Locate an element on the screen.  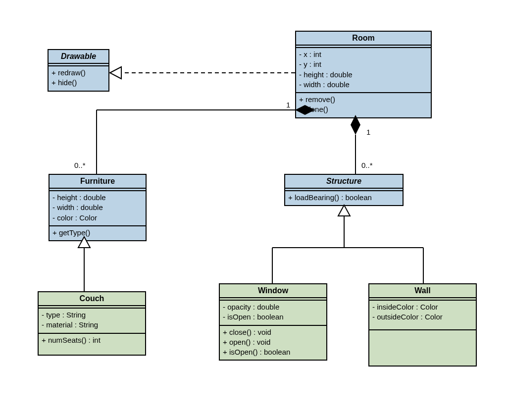
class-window: Window - opacity : double - isOpen : boo… is located at coordinates (273, 322).